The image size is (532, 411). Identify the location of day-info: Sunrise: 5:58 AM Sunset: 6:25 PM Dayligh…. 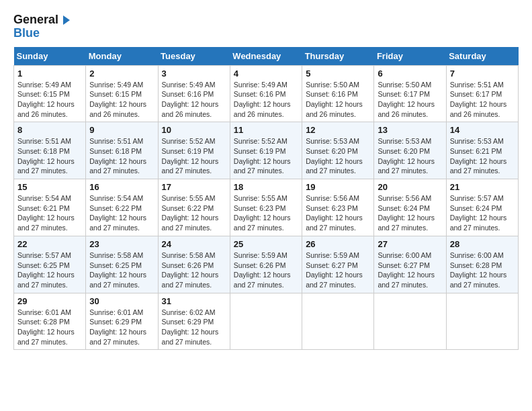
(118, 270).